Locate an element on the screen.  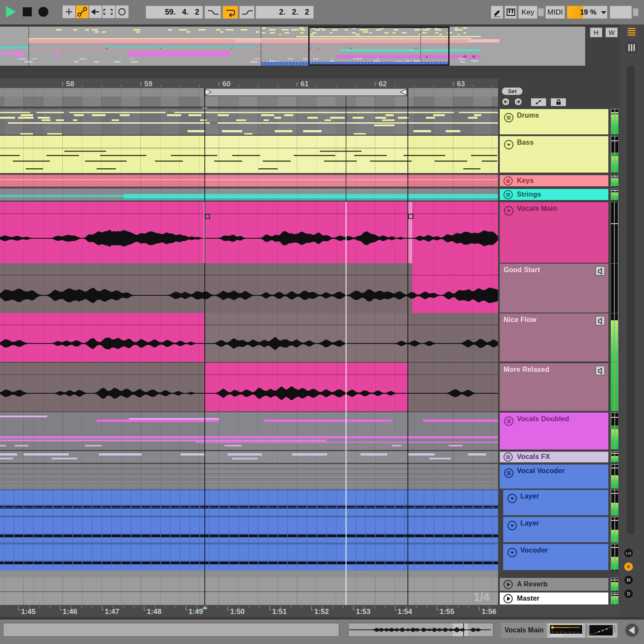
svg-text: 1:46 is located at coordinates (70, 611).